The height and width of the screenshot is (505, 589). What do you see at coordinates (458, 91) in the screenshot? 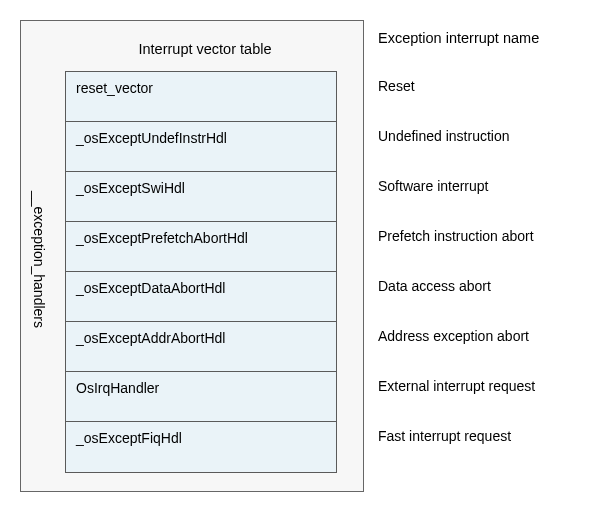
I see `exception-name: Reset` at bounding box center [458, 91].